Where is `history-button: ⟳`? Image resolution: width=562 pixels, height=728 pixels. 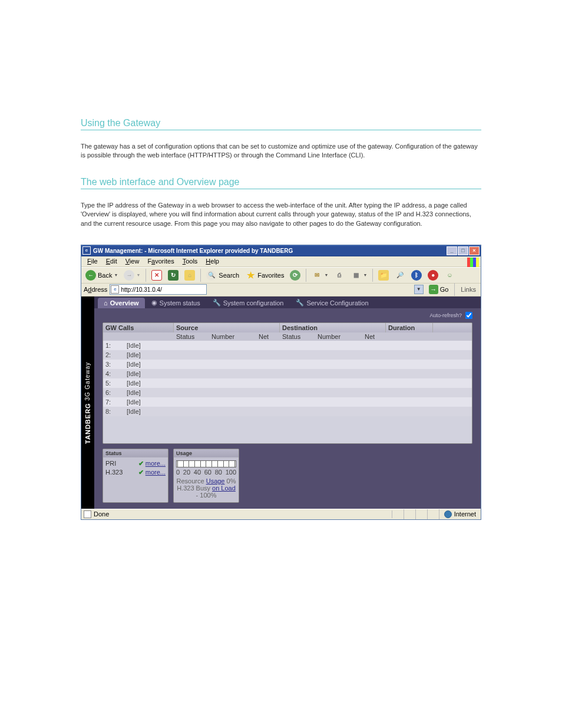 history-button: ⟳ is located at coordinates (295, 275).